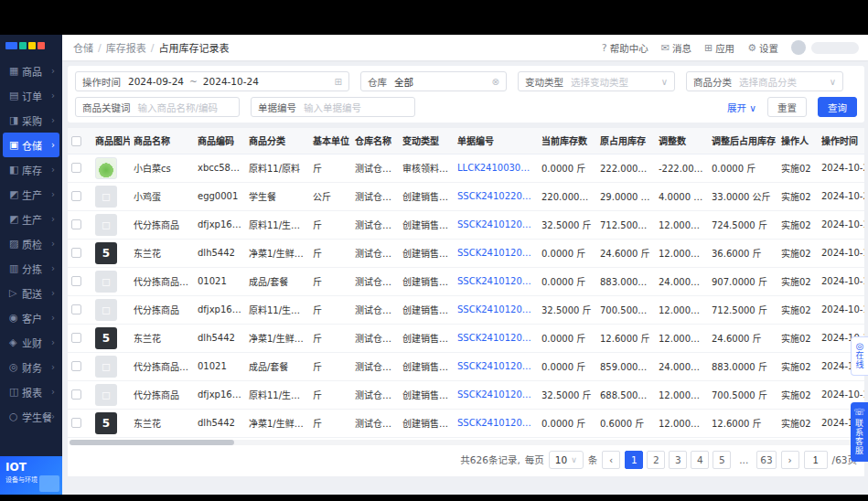  Describe the element at coordinates (798, 48) in the screenshot. I see `user-avatar` at that location.